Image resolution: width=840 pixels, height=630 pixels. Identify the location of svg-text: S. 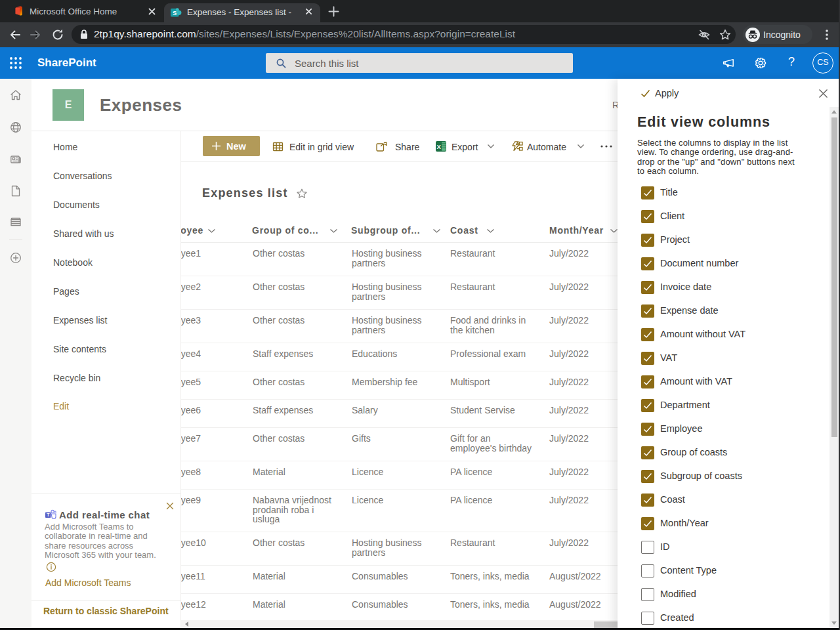
(175, 13).